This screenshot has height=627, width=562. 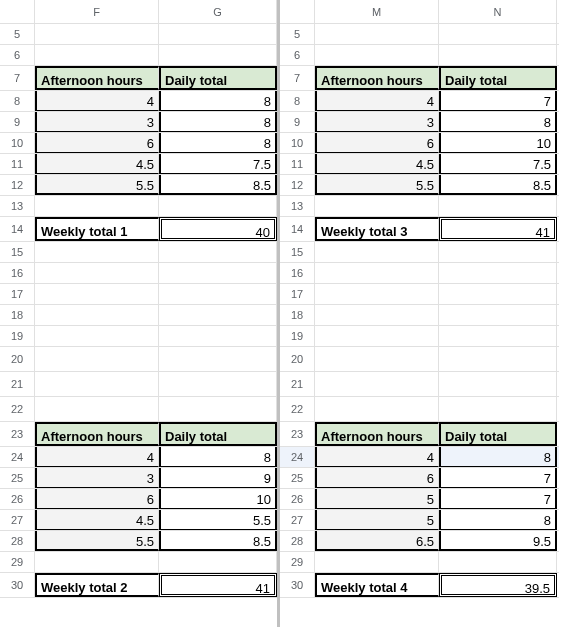 What do you see at coordinates (18, 185) in the screenshot?
I see `row-header: 12` at bounding box center [18, 185].